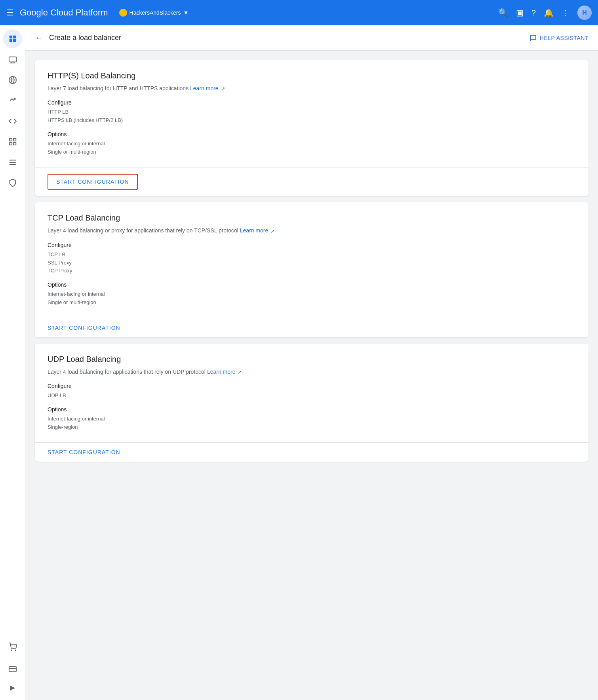 This screenshot has height=700, width=598. I want to click on https-lb-learn-more: Learn more ↗, so click(208, 88).